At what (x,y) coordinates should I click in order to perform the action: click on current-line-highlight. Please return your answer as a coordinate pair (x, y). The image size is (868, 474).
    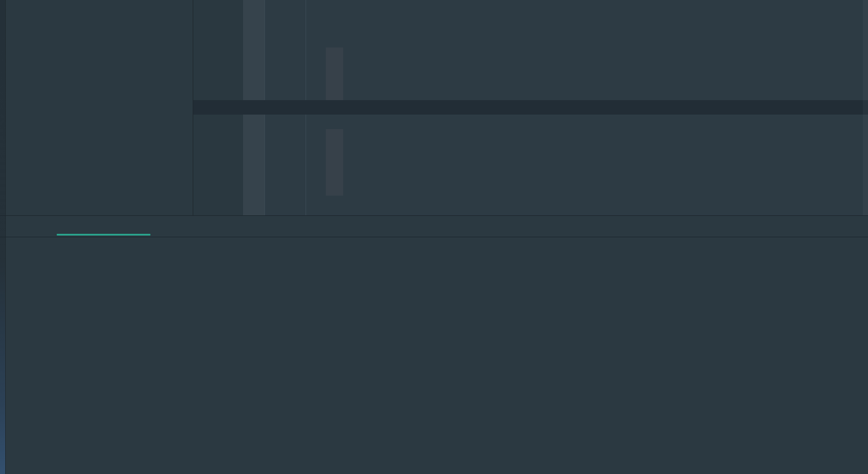
    Looking at the image, I should click on (531, 108).